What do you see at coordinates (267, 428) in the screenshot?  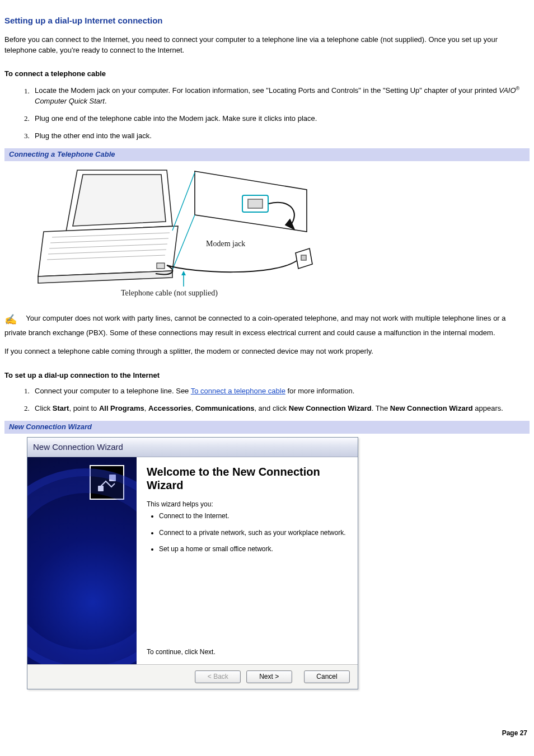 I see `figure-title-wizard: New Connection Wizard` at bounding box center [267, 428].